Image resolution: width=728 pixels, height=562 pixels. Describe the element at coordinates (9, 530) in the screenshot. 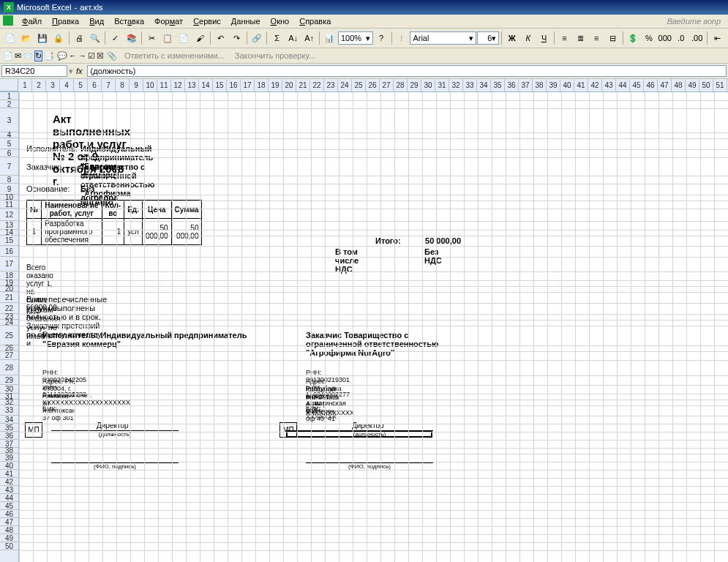

I see `row-header-48: 48` at that location.